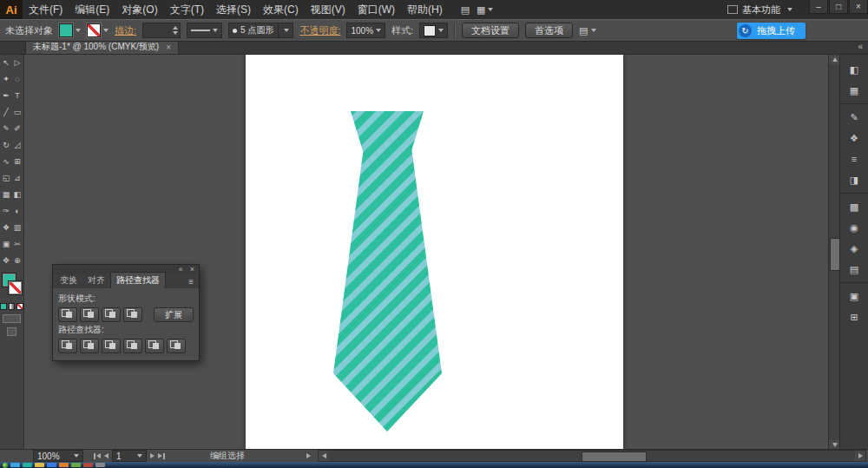 This screenshot has height=468, width=868. Describe the element at coordinates (17, 177) in the screenshot. I see `perspective-grid-tool: ⊿` at that location.